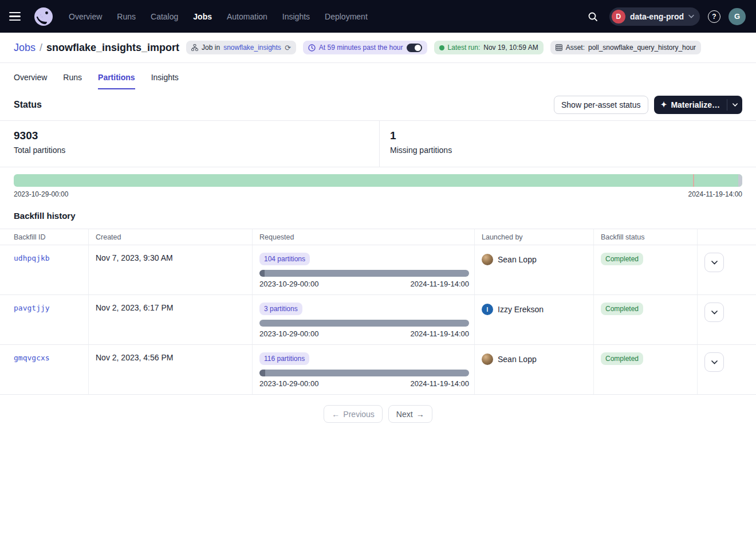 The width and height of the screenshot is (756, 538). What do you see at coordinates (45, 237) in the screenshot?
I see `col-backfill-id: Backfill ID` at bounding box center [45, 237].